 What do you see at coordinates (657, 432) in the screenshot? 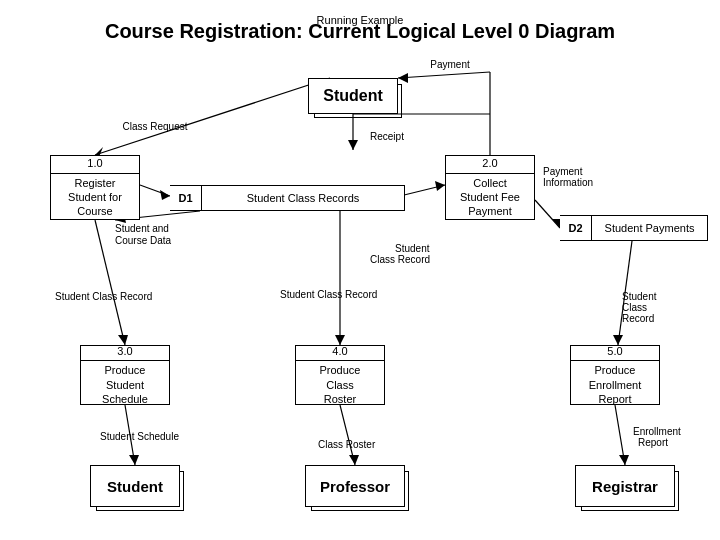
I see `svg-text: Enrollment` at bounding box center [657, 432].